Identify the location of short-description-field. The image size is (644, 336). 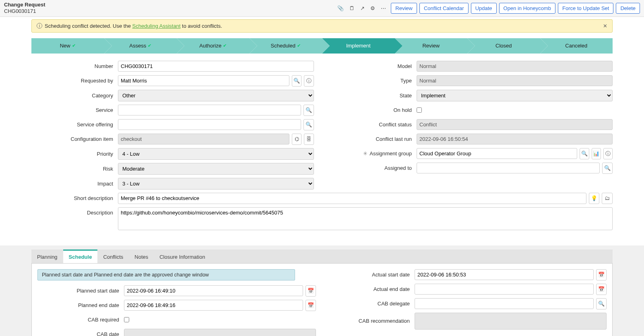
(352, 198).